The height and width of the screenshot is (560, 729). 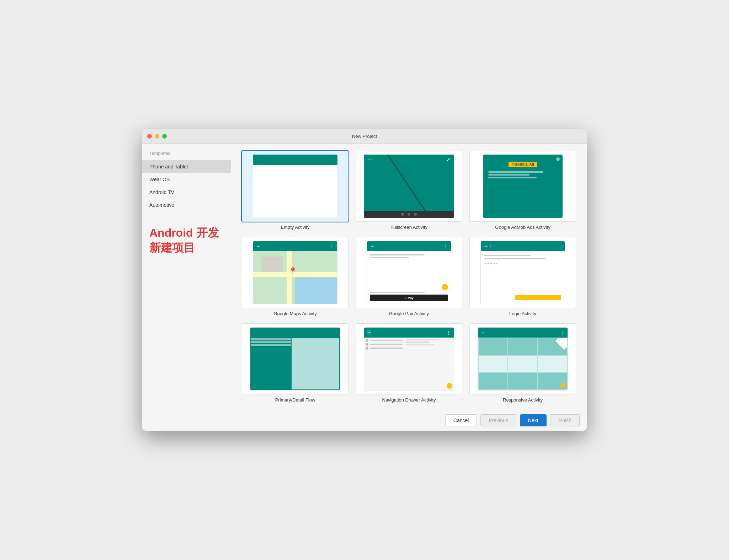 What do you see at coordinates (164, 136) in the screenshot?
I see `maximize-button` at bounding box center [164, 136].